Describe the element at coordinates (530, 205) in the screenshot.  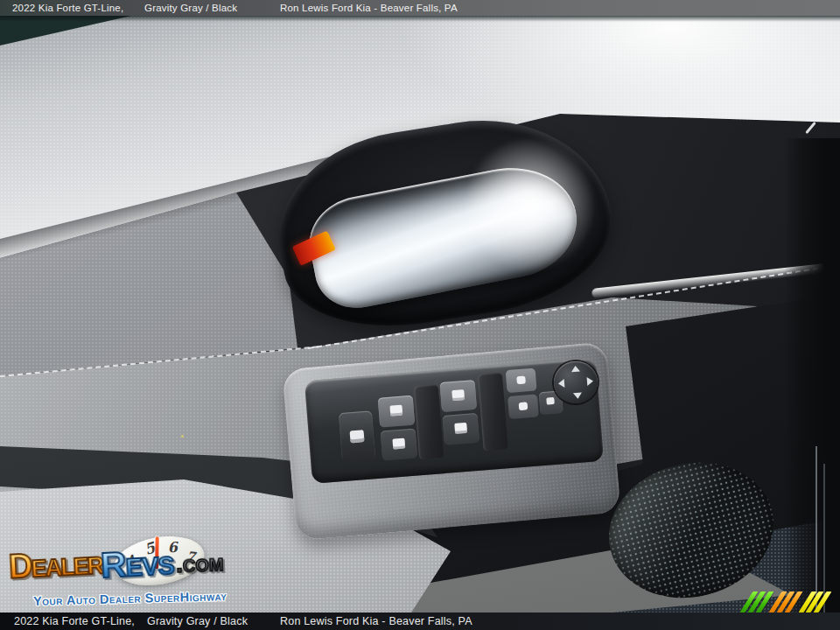
I see `handle-highlight` at that location.